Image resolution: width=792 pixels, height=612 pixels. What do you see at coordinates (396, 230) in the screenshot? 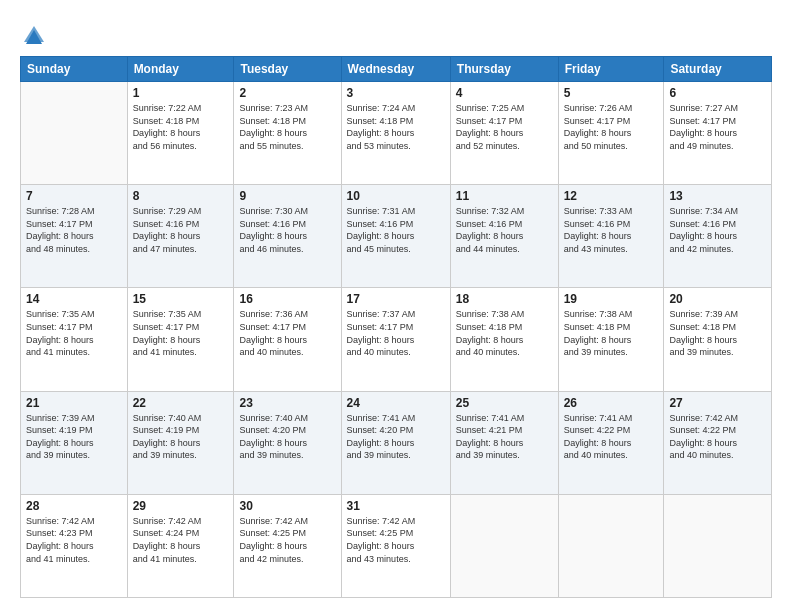
I see `day-info: Sunrise: 7:31 AMSunset: 4:16 PMDaylight:…` at bounding box center [396, 230].